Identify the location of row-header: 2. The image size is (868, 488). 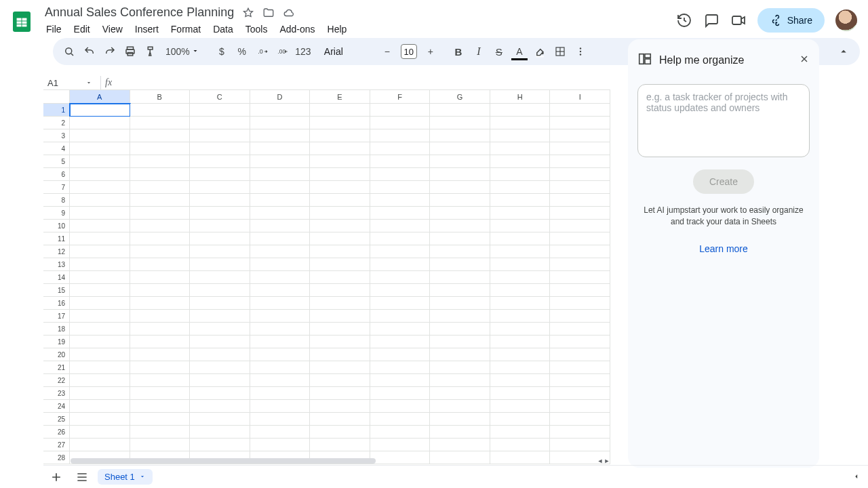
(57, 123).